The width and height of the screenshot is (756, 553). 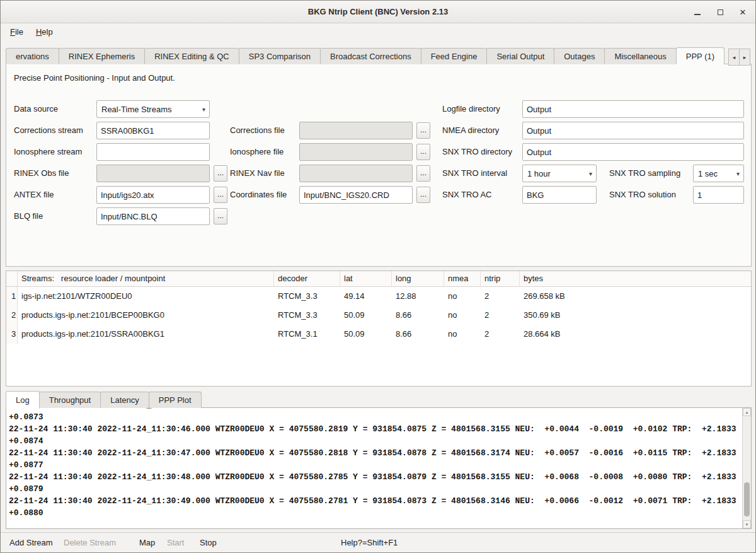 What do you see at coordinates (356, 131) in the screenshot?
I see `corrections-file-input` at bounding box center [356, 131].